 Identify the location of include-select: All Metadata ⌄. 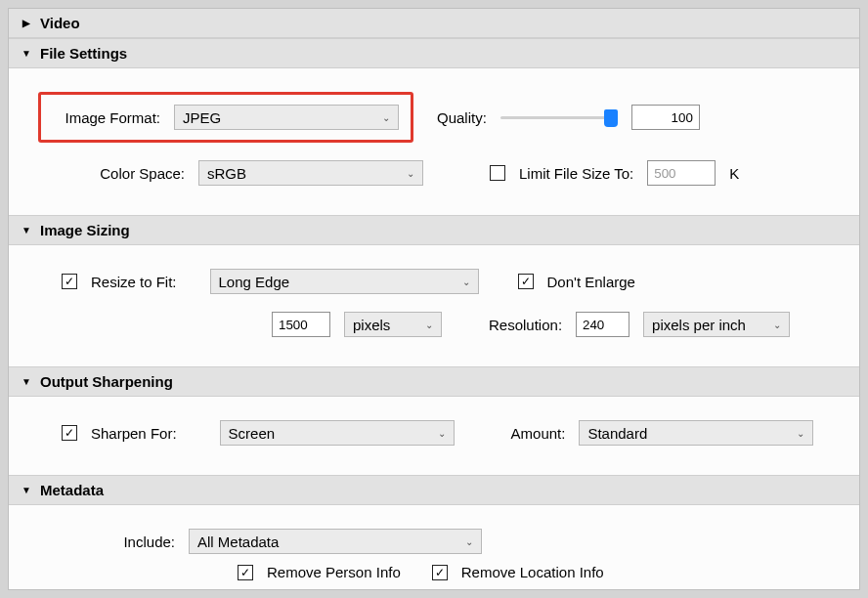
(335, 541).